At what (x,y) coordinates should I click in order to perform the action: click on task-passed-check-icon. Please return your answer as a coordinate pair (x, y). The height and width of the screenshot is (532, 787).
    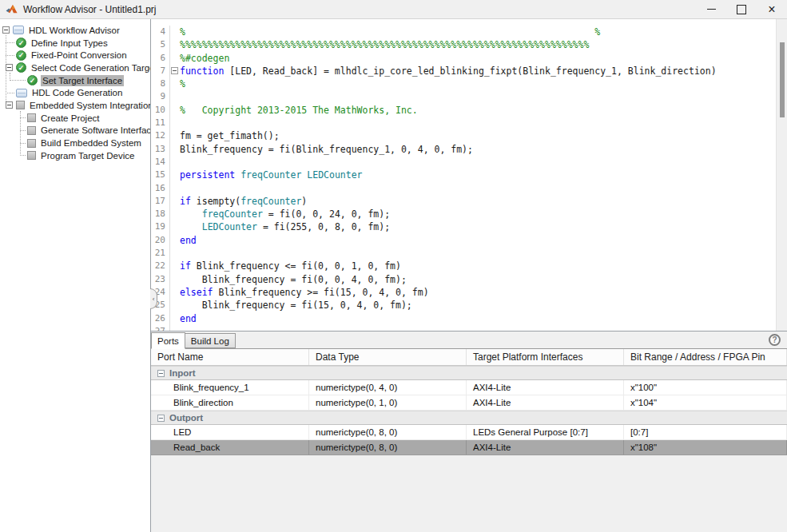
    Looking at the image, I should click on (21, 43).